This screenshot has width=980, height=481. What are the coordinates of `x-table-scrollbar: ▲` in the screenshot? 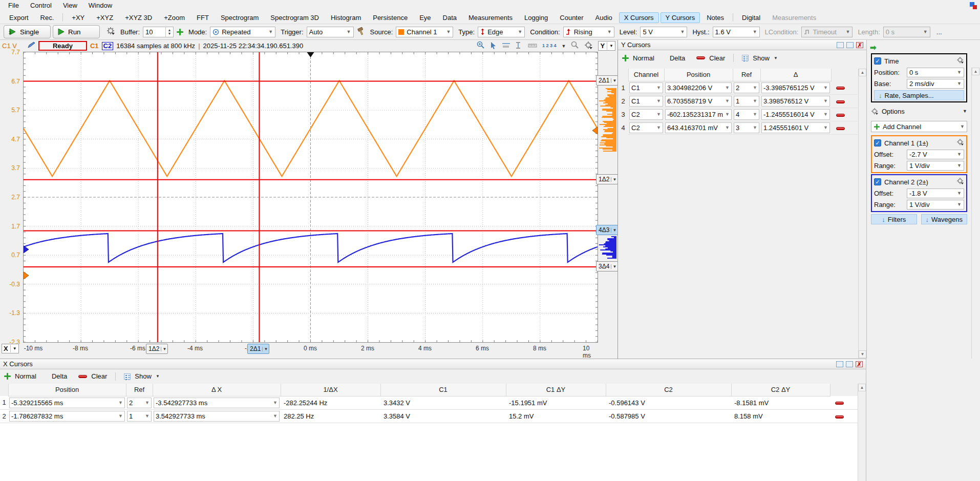 It's located at (862, 432).